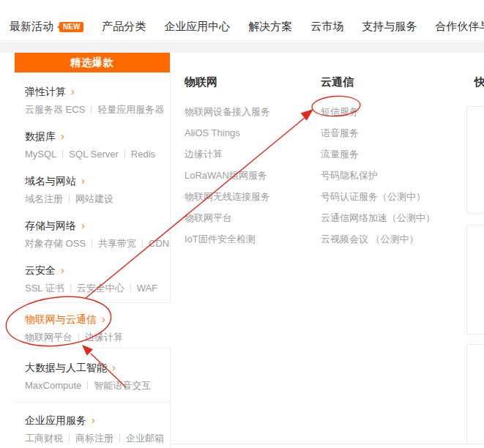 The width and height of the screenshot is (484, 448). Describe the element at coordinates (197, 26) in the screenshot. I see `nav-label: 企业应用中心` at that location.